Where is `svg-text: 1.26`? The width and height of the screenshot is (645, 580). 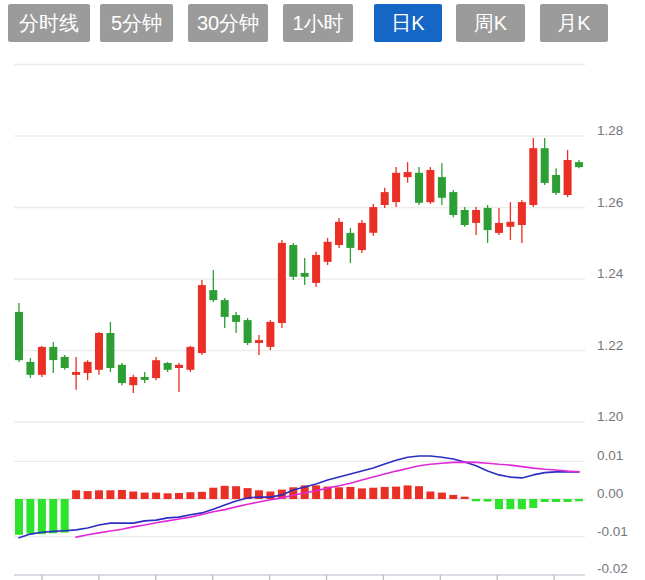
svg-text: 1.26 is located at coordinates (610, 202).